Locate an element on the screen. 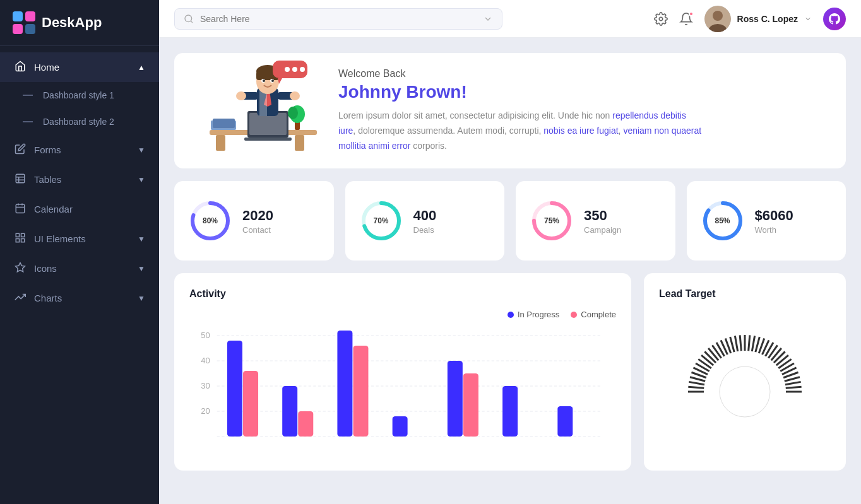 Image resolution: width=861 pixels, height=504 pixels. svg-text: 50 is located at coordinates (206, 336).